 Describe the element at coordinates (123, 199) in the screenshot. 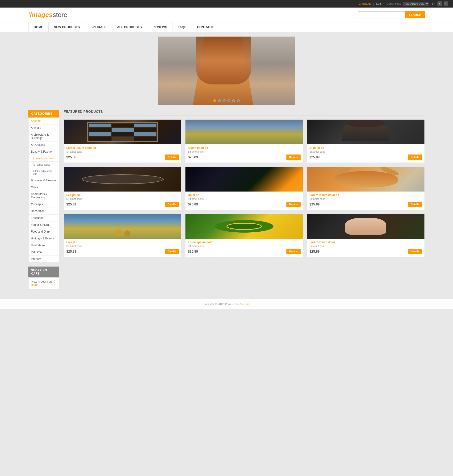

I see `product-desc-4: Sit amet cons` at that location.